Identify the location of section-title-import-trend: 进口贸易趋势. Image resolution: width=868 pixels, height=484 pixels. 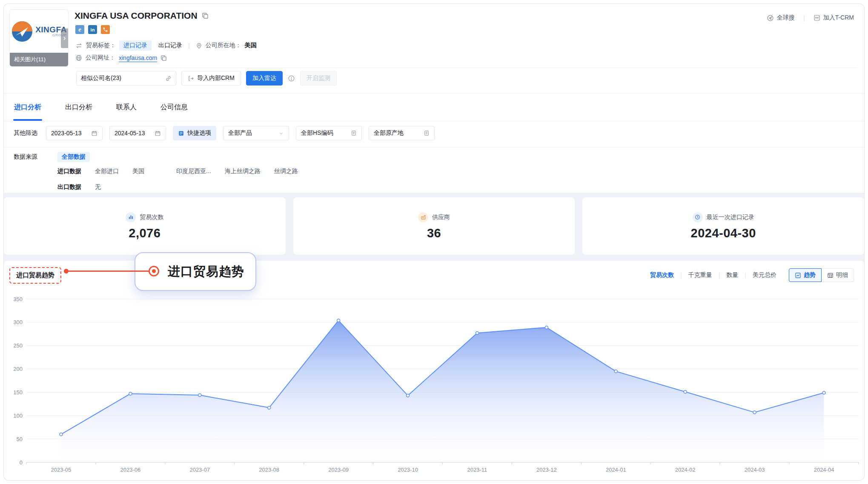
(35, 276).